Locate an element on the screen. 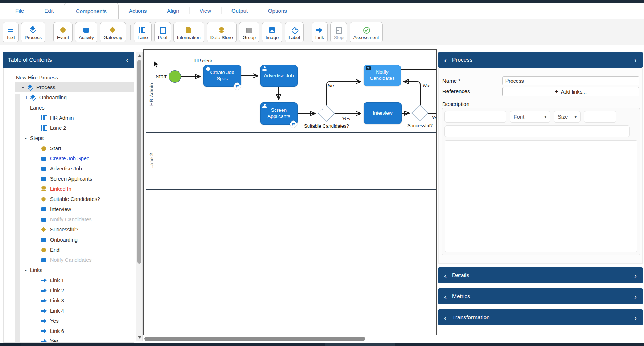  font-dropdown: Font ▾ is located at coordinates (530, 117).